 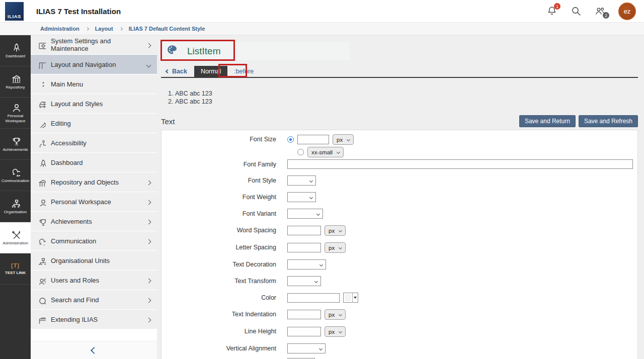 What do you see at coordinates (351, 298) in the screenshot?
I see `color-picker-button` at bounding box center [351, 298].